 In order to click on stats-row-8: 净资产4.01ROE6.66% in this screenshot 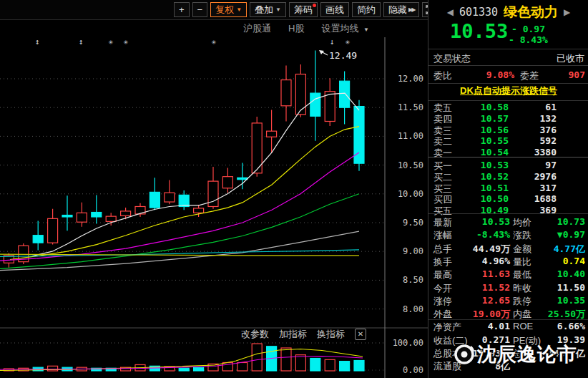, I will do `click(508, 327)`.